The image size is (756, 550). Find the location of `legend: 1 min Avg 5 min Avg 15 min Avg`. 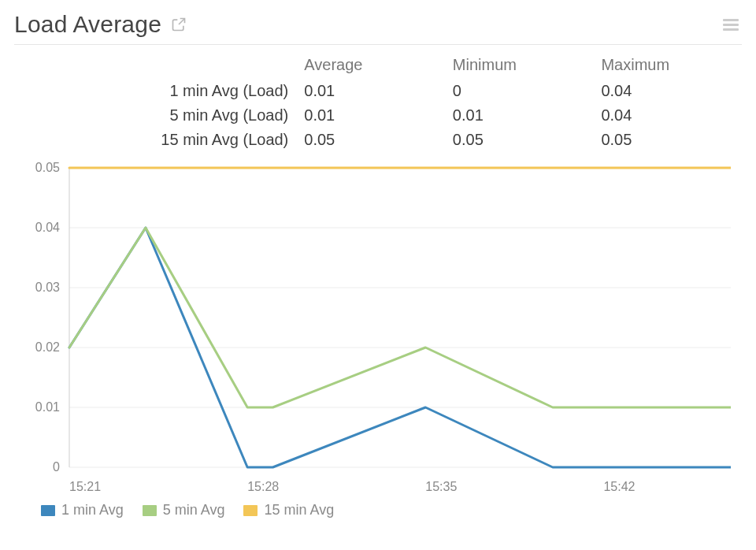

legend: 1 min Avg 5 min Avg 15 min Avg is located at coordinates (378, 509).